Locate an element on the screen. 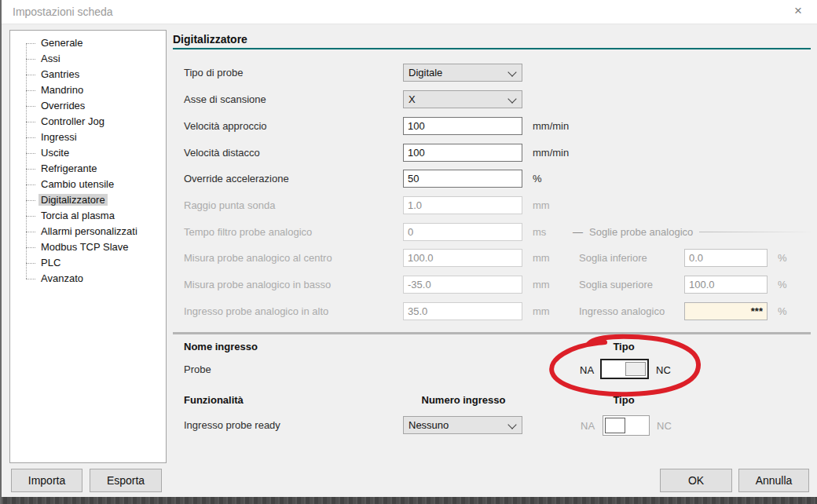 The width and height of the screenshot is (817, 504). ok-button: OK is located at coordinates (696, 480).